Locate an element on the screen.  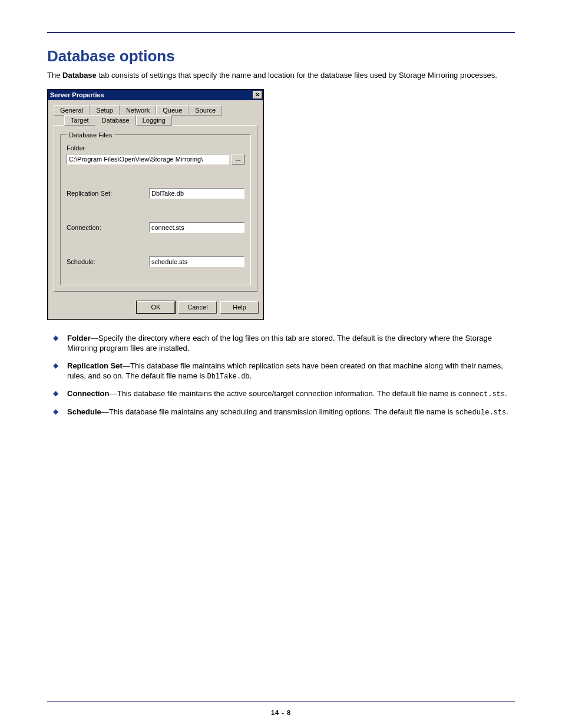
intro-prefix: The is located at coordinates (55, 75).